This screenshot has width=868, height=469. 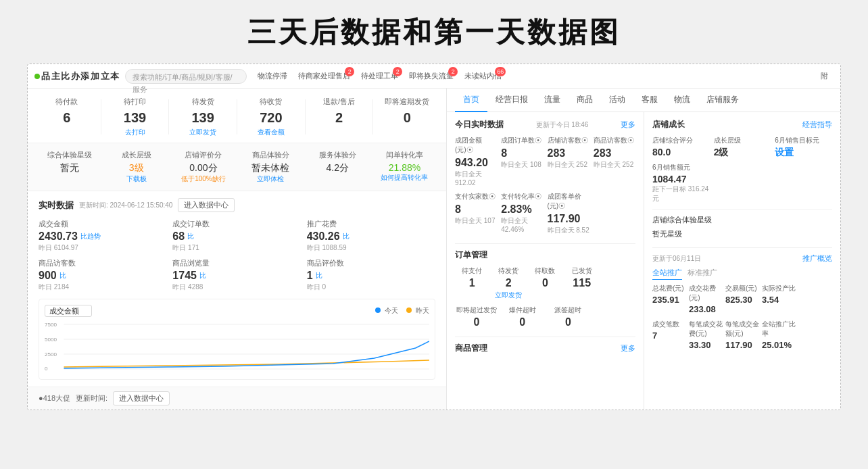 I want to click on nav-item-logistics: 物流停滞, so click(x=272, y=76).